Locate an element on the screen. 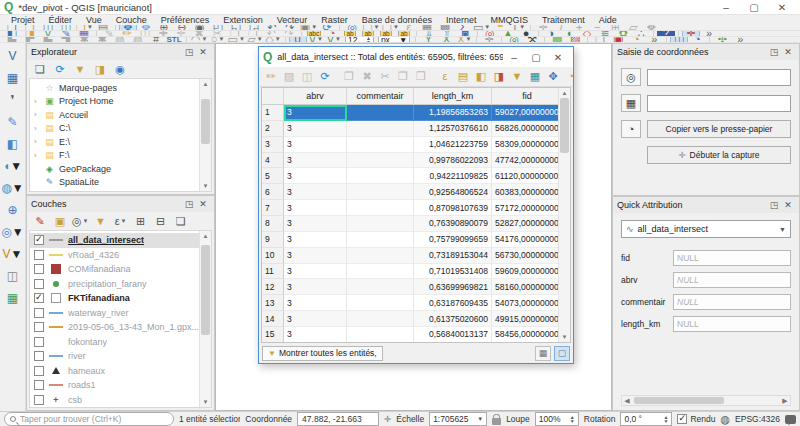 Image resolution: width=800 pixels, height=426 pixels. add-postgis-icon: ◖▼ is located at coordinates (13, 166).